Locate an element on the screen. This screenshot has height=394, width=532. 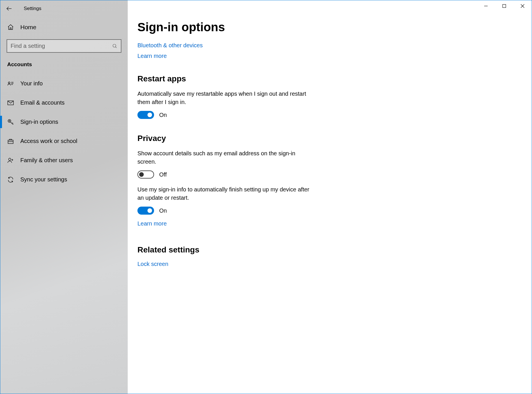
link-bluetooth-devices: Bluetooth & other devices is located at coordinates (170, 45).